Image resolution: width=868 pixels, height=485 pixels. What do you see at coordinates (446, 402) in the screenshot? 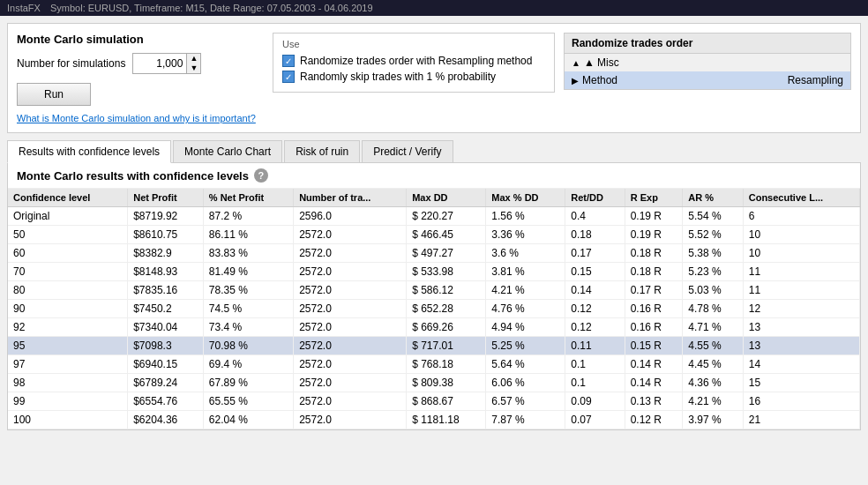
I see `table-cell: $ 868.67` at bounding box center [446, 402].